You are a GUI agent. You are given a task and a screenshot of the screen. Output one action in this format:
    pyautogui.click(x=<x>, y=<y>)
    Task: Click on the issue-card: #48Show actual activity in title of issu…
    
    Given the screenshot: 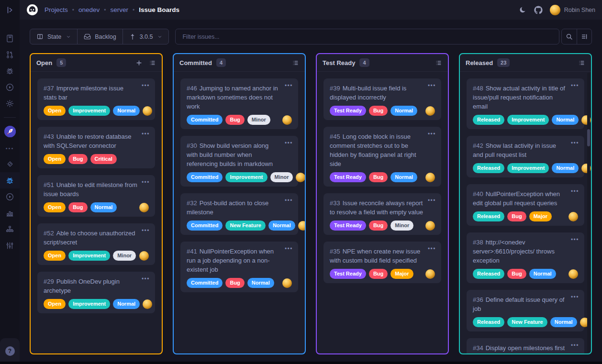 What is the action you would take?
    pyautogui.click(x=525, y=104)
    